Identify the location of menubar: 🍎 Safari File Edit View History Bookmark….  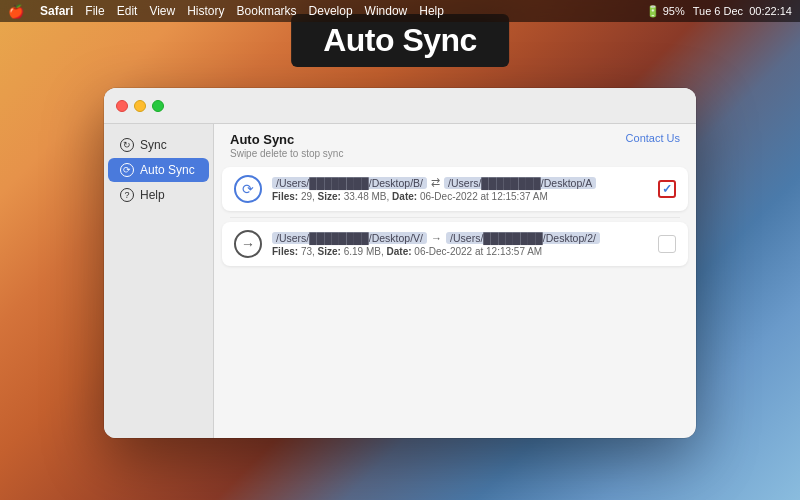
(400, 11).